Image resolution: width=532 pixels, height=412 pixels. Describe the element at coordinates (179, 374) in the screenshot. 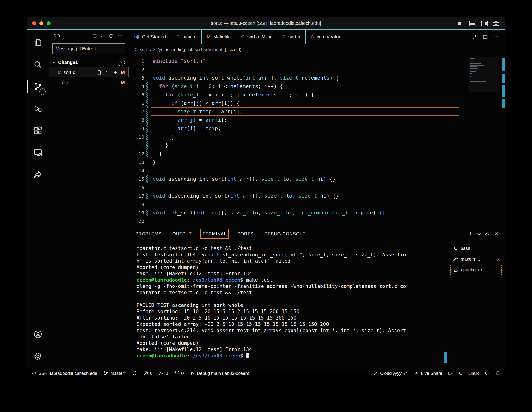

I see `ports-indicator: 0` at that location.